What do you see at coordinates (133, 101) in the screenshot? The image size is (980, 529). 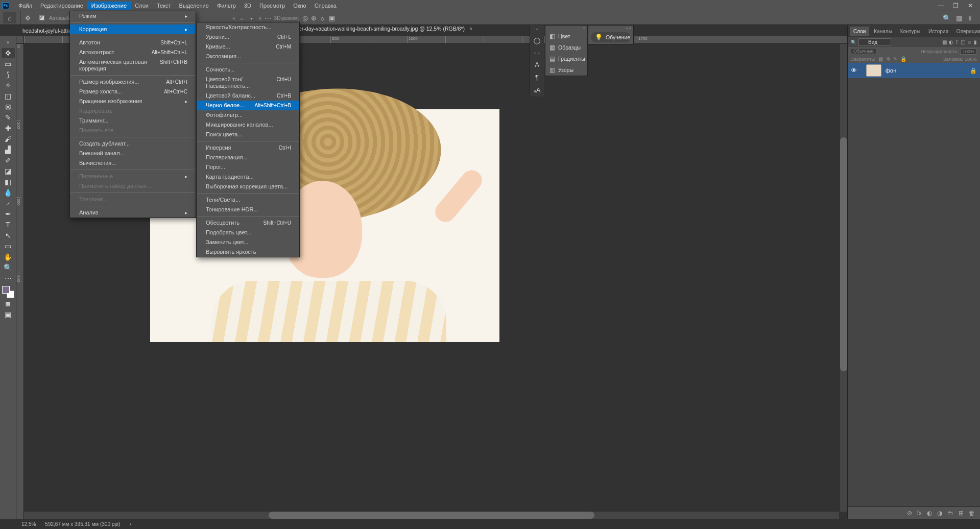 I see `menu-item: Вращение изображения▸` at bounding box center [133, 101].